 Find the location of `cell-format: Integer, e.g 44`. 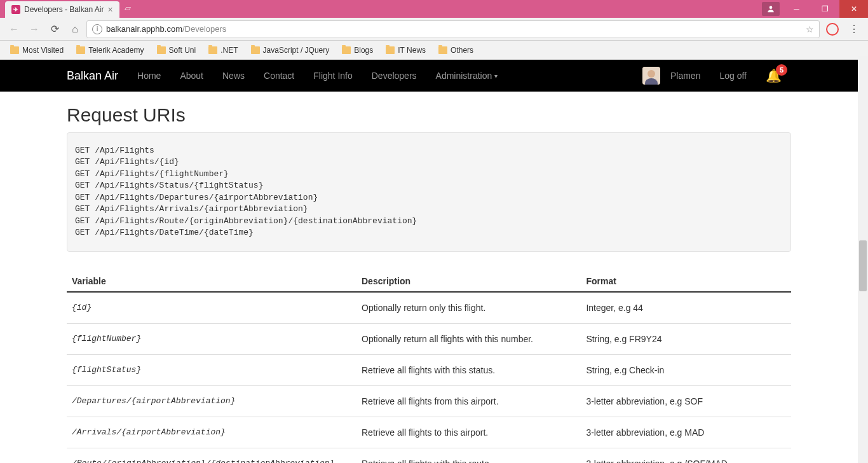

cell-format: Integer, e.g 44 is located at coordinates (686, 308).